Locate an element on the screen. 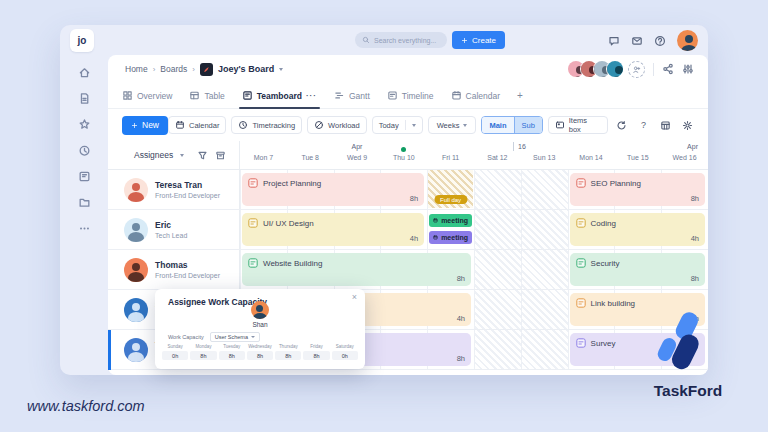 The image size is (768, 432). timetracking-view-button: Timetracking is located at coordinates (266, 125).